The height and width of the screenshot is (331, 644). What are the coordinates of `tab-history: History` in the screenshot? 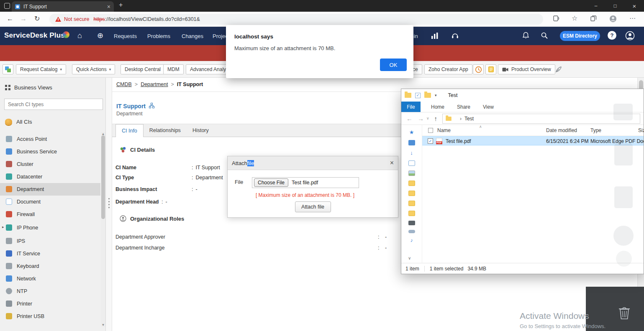 It's located at (201, 130).